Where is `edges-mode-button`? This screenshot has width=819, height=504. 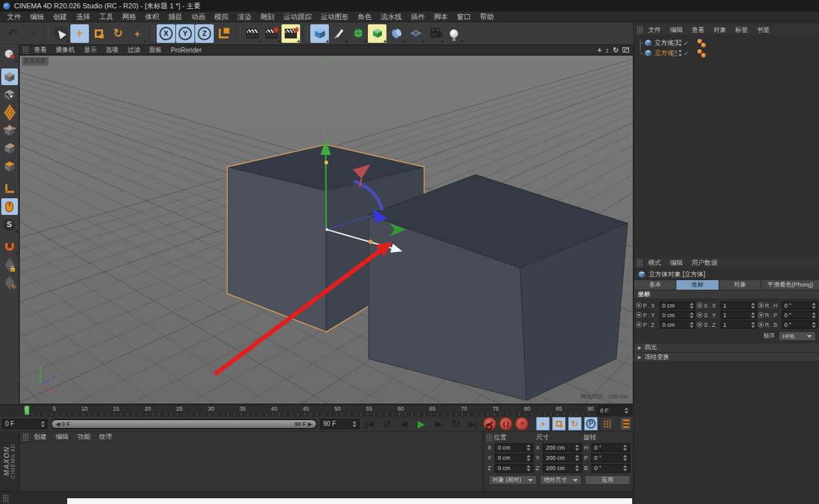
edges-mode-button is located at coordinates (10, 148).